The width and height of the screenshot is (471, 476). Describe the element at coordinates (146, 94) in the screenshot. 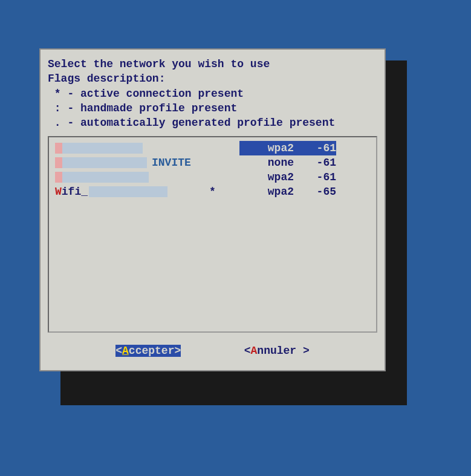

I see `header-line-3: * - active connection present` at that location.